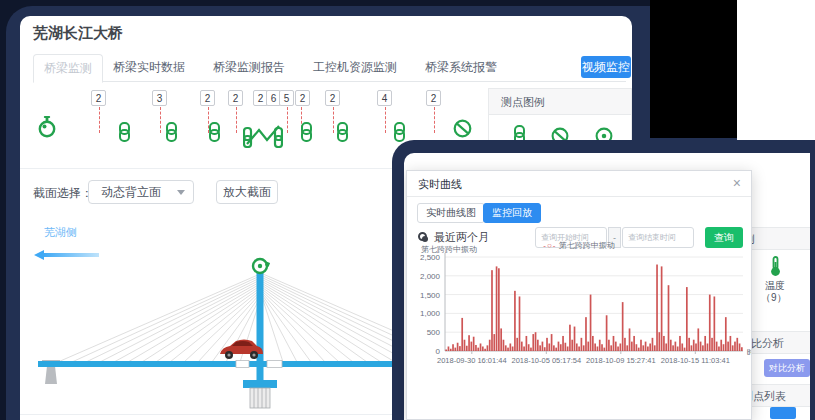 This screenshot has width=815, height=420. Describe the element at coordinates (262, 266) in the screenshot. I see `camera-icon` at that location.